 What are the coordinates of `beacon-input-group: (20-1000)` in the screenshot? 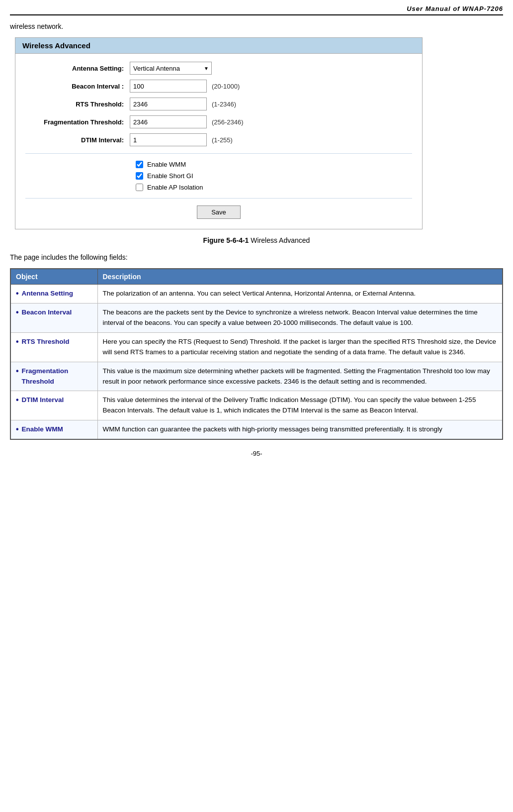 It's located at (185, 86).